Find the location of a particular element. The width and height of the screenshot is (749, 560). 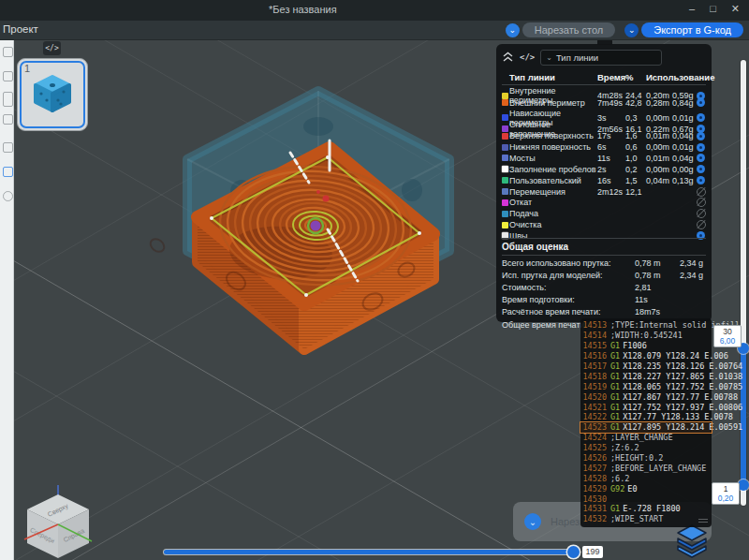

legend-row: Пользовательский 16s 1,5 0,04m 0,13g is located at coordinates (604, 181).